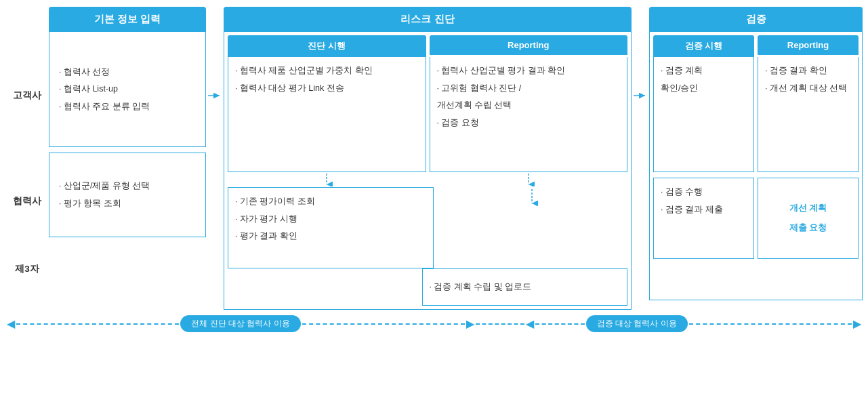  I want to click on verify-report-partner-cell: 개선 계획 제출 요청, so click(808, 218).